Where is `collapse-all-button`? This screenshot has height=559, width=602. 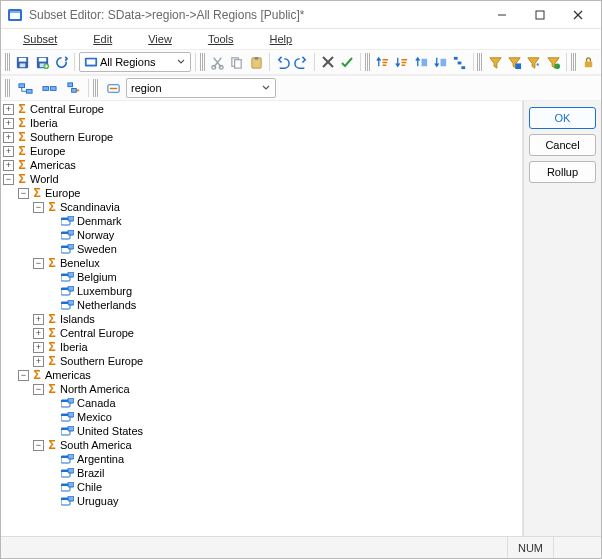 collapse-all-button is located at coordinates (49, 88).